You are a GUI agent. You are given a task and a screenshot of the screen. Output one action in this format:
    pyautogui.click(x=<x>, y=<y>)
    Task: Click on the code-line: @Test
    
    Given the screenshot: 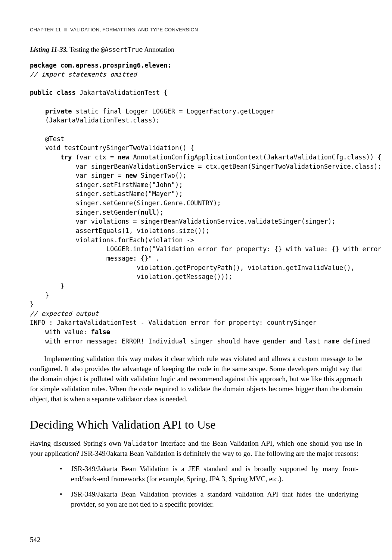 What is the action you would take?
    pyautogui.click(x=47, y=139)
    